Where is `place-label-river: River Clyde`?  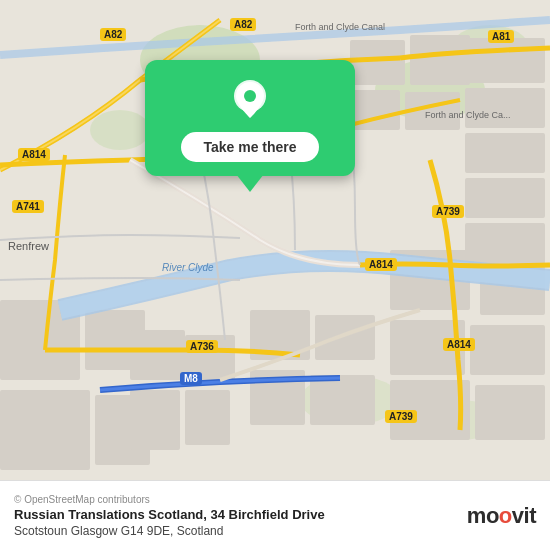
place-label-river: River Clyde is located at coordinates (188, 268).